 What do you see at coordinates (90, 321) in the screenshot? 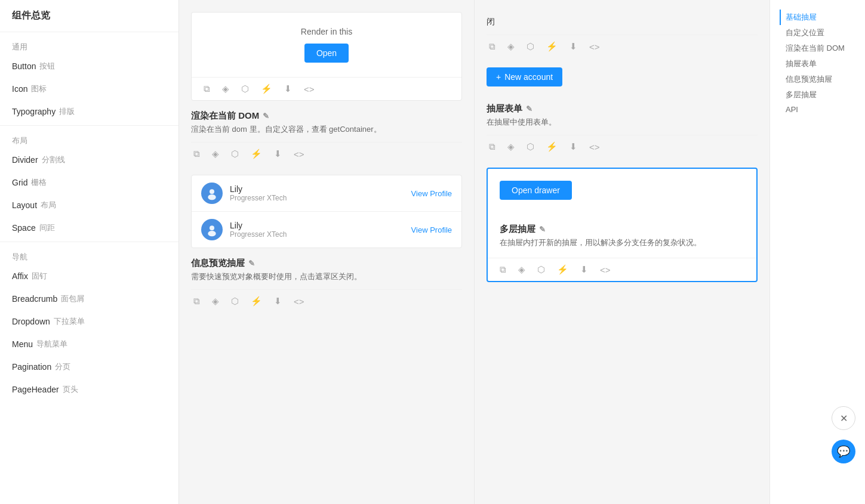
I see `sidebar-item-dropdown: Dropdown 下拉菜单` at bounding box center [90, 321].